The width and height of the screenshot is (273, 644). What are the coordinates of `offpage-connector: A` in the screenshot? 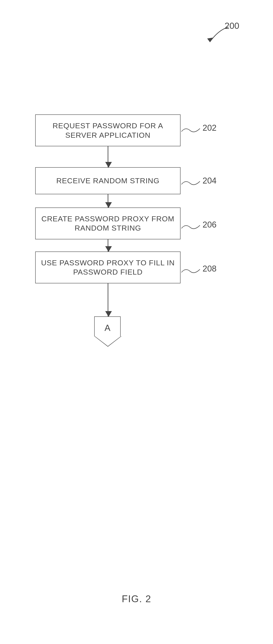 It's located at (108, 332).